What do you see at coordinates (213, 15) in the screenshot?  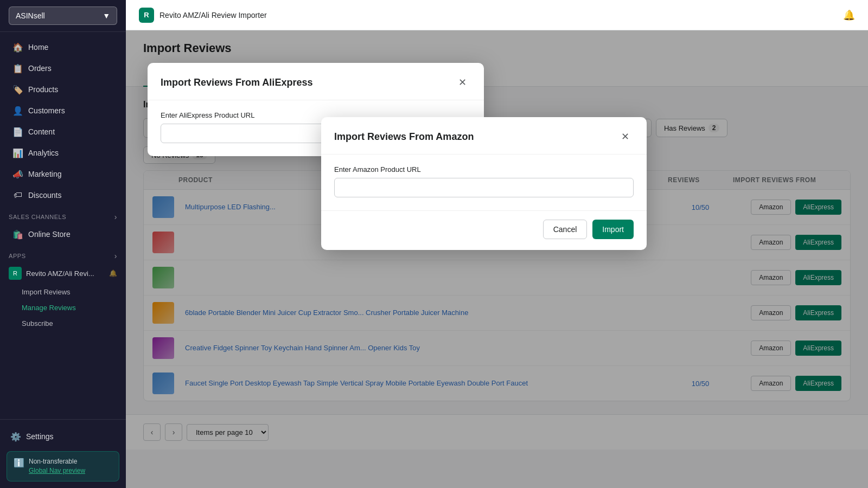 I see `topbar-title: Revito AMZ/Ali Review Importer` at bounding box center [213, 15].